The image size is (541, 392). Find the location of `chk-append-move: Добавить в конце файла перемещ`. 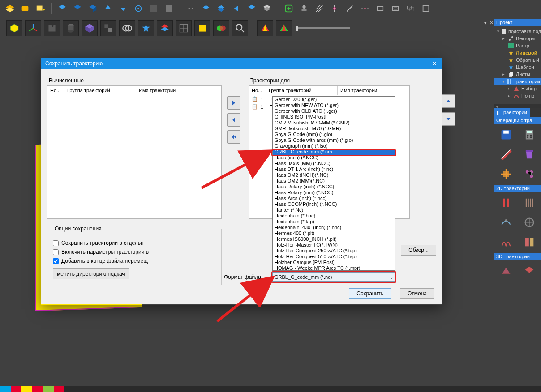

chk-append-move: Добавить в конце файла перемещ is located at coordinates (134, 261).